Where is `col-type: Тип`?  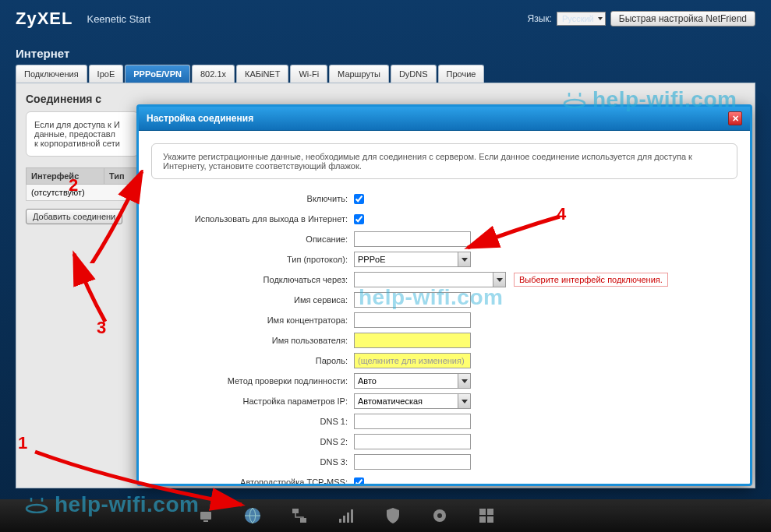
col-type: Тип is located at coordinates (121, 176).